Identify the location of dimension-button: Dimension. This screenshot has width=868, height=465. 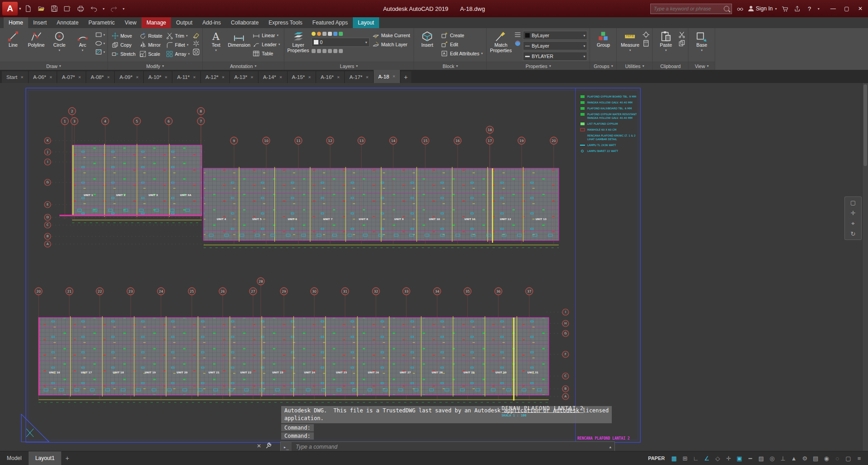
(239, 39).